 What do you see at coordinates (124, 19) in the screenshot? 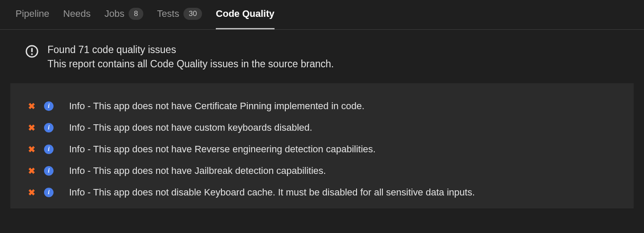
I see `tab-jobs: Jobs 8` at bounding box center [124, 19].